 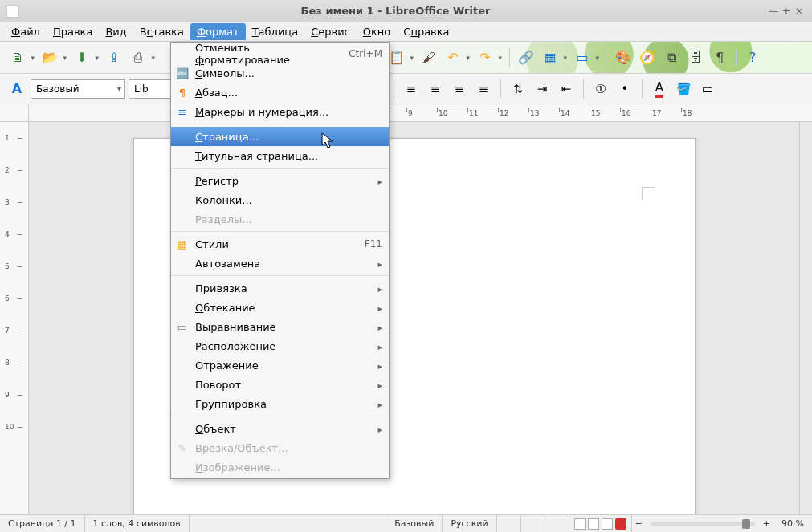 I want to click on view-multi-page-button, so click(x=594, y=524).